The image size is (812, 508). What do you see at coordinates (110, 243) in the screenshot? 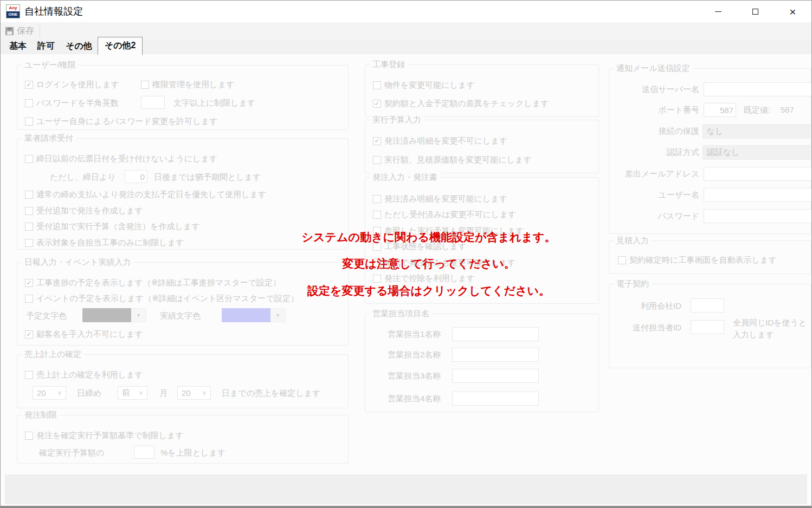
I see `checkbox-label: 表示対象を自担当工事のみに制限します` at bounding box center [110, 243].